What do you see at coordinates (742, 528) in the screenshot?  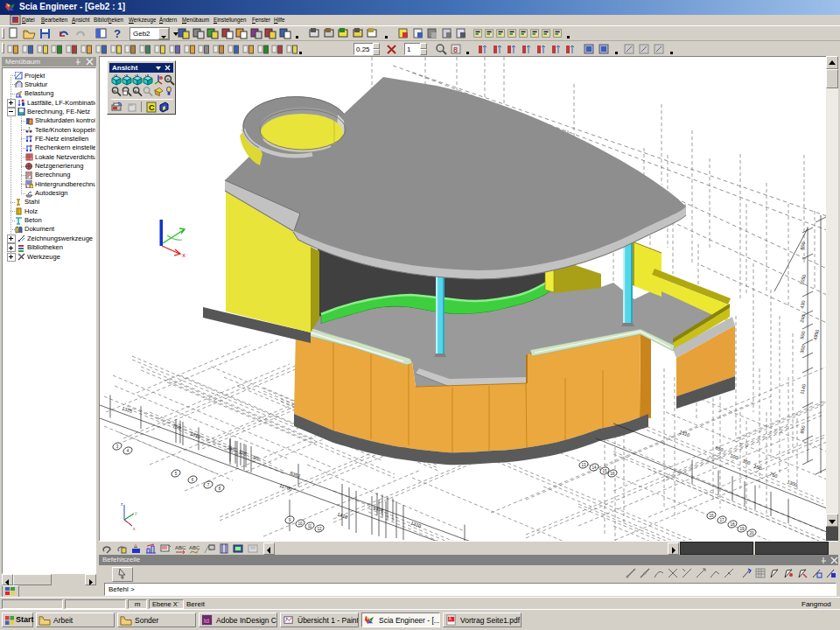 I see `svg-text: 19` at bounding box center [742, 528].